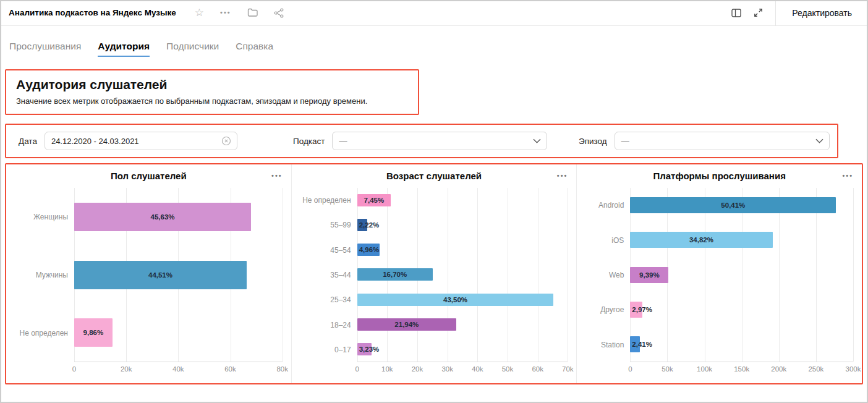 This screenshot has width=868, height=403. I want to click on bar-value-label: 9,39%, so click(649, 275).